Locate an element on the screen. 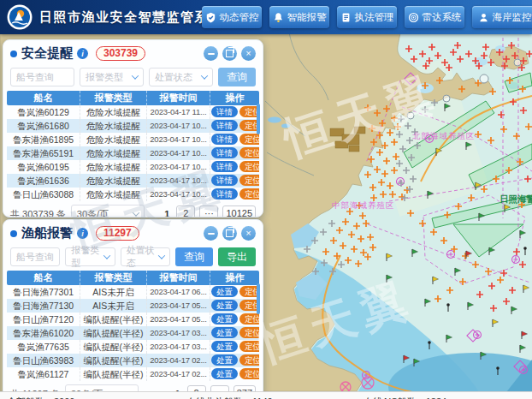 This screenshot has height=399, width=532. alarm-time: 2023-04-17 11... is located at coordinates (179, 112).